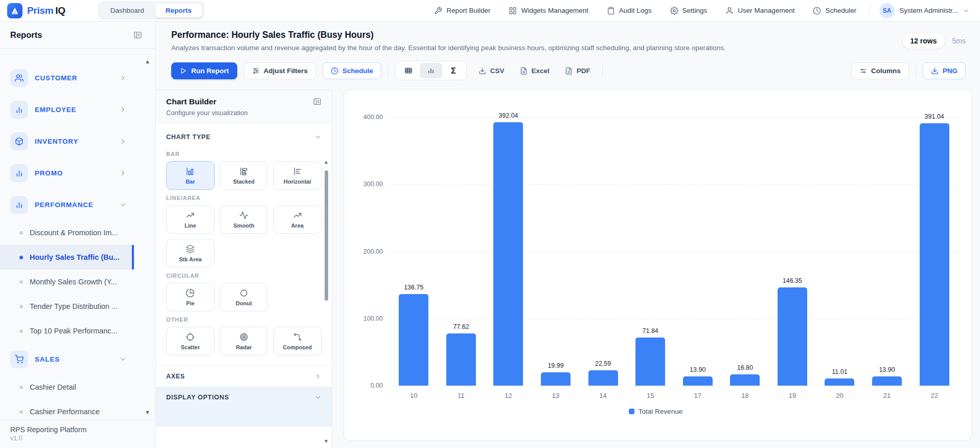 The height and width of the screenshot is (448, 980). What do you see at coordinates (414, 396) in the screenshot?
I see `x-tick-label: 10` at bounding box center [414, 396].